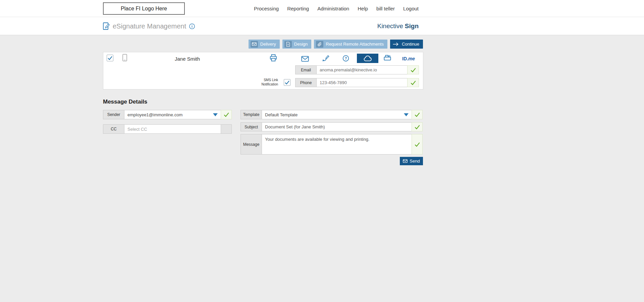 The image size is (644, 302). Describe the element at coordinates (417, 127) in the screenshot. I see `subject-valid-check` at that location.